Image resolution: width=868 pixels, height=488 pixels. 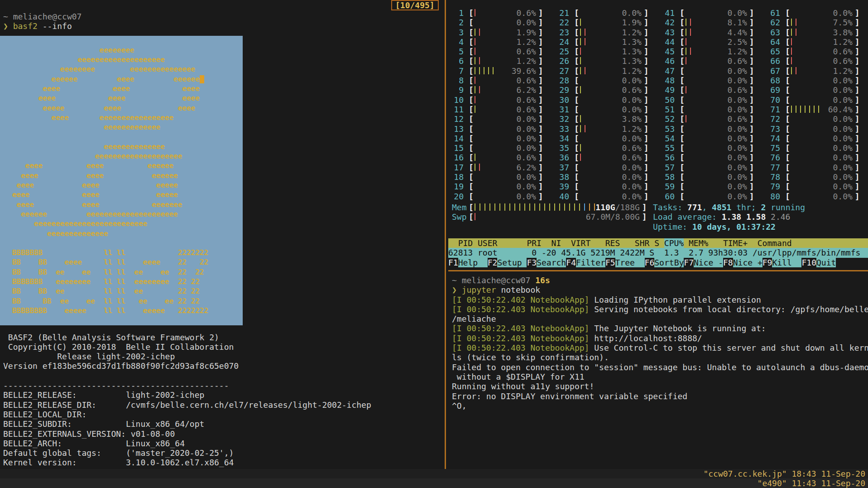 I want to click on process-row-selected: 62813 root 0 -20 45.1G 5219M 2422M S 1.3…, so click(x=658, y=253).